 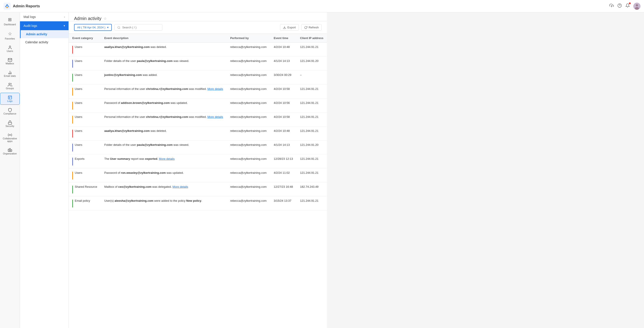 I want to click on description-text: Folder details of the user, so click(x=120, y=145).